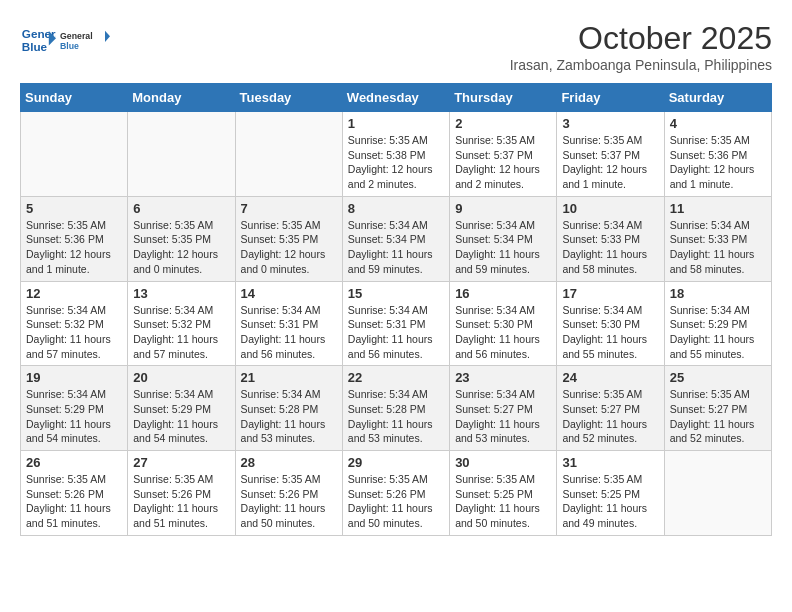 Image resolution: width=792 pixels, height=612 pixels. I want to click on day-detail: Sunrise: 5:35 AMSunset: 5:38 PMDaylight:…, so click(396, 162).